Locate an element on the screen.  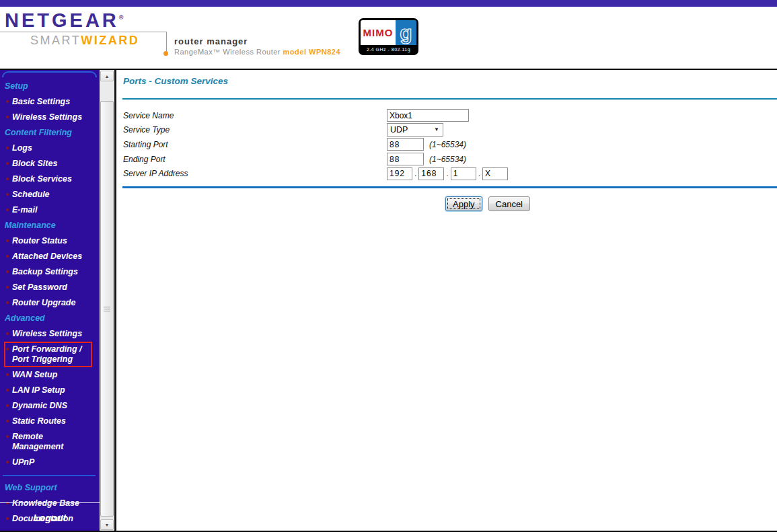
sidebar-label: Logs is located at coordinates (22, 148).